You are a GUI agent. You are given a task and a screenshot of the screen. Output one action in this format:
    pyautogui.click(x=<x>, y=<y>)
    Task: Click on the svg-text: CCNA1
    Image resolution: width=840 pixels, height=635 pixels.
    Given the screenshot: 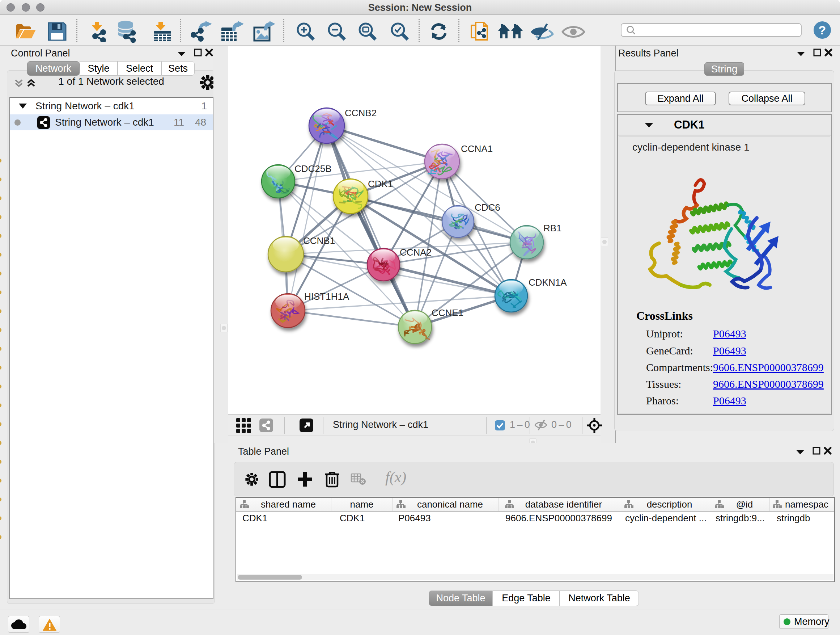 What is the action you would take?
    pyautogui.click(x=477, y=149)
    